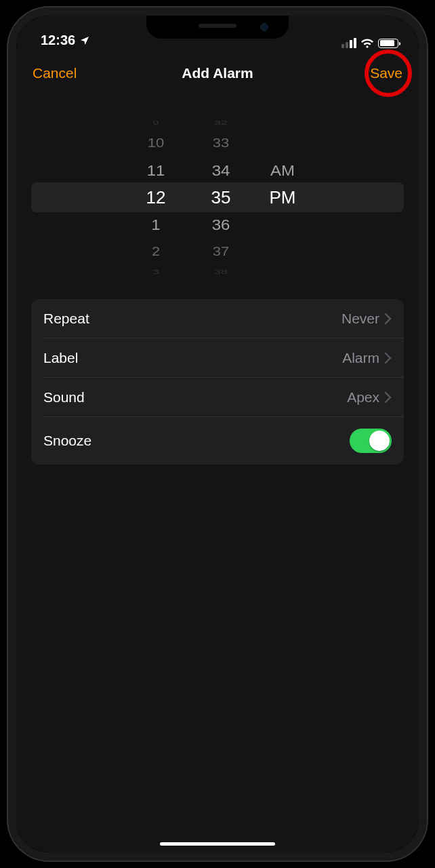  What do you see at coordinates (283, 170) in the screenshot?
I see `ampm-option: AM` at bounding box center [283, 170].